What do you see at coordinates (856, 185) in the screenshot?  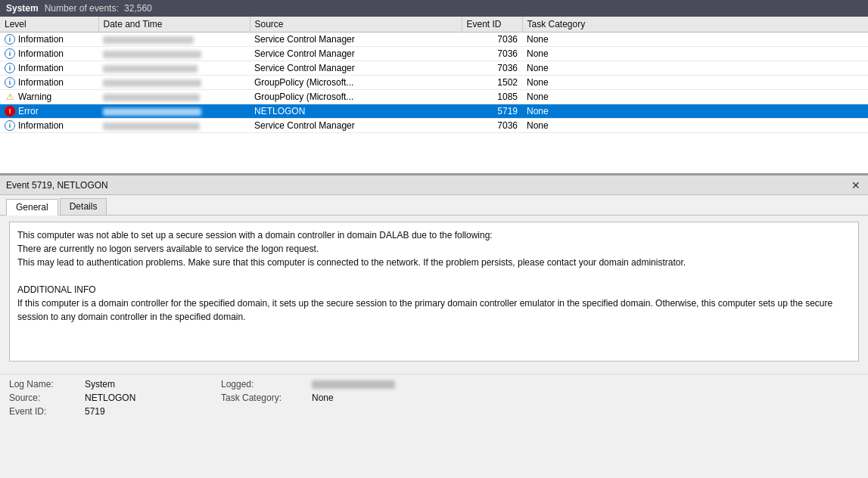 I see `close-button: ✕` at bounding box center [856, 185].